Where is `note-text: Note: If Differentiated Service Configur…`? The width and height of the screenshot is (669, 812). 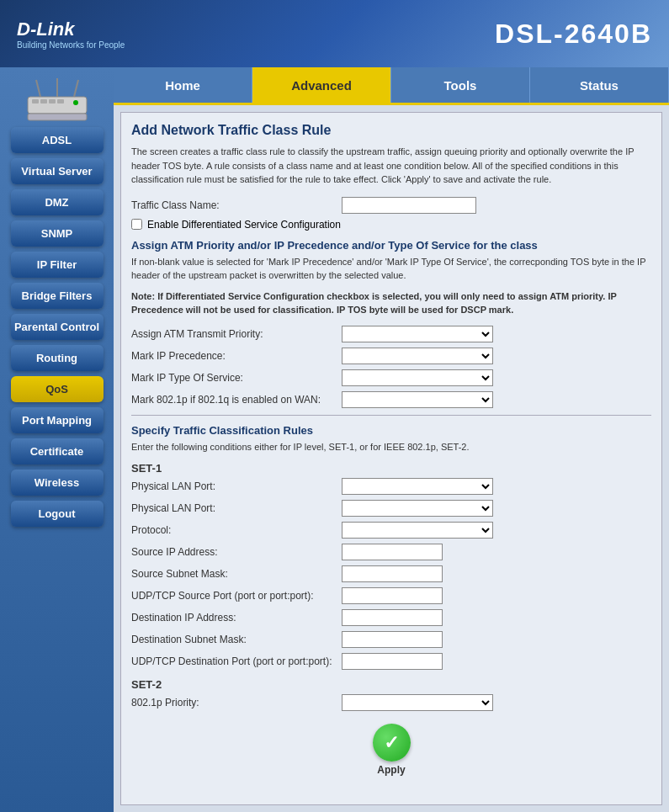 note-text: Note: If Differentiated Service Configur… is located at coordinates (391, 303).